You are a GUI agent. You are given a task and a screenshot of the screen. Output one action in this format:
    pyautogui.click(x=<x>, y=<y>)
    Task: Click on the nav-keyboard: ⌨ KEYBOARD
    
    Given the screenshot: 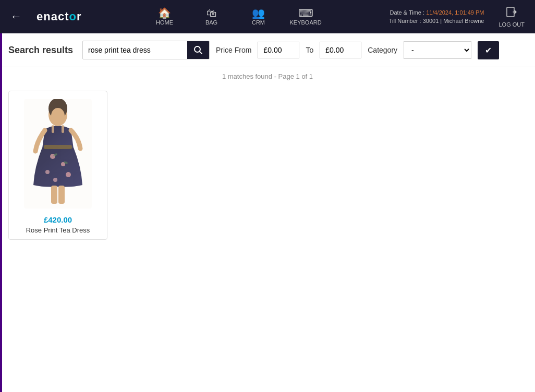 What is the action you would take?
    pyautogui.click(x=306, y=17)
    